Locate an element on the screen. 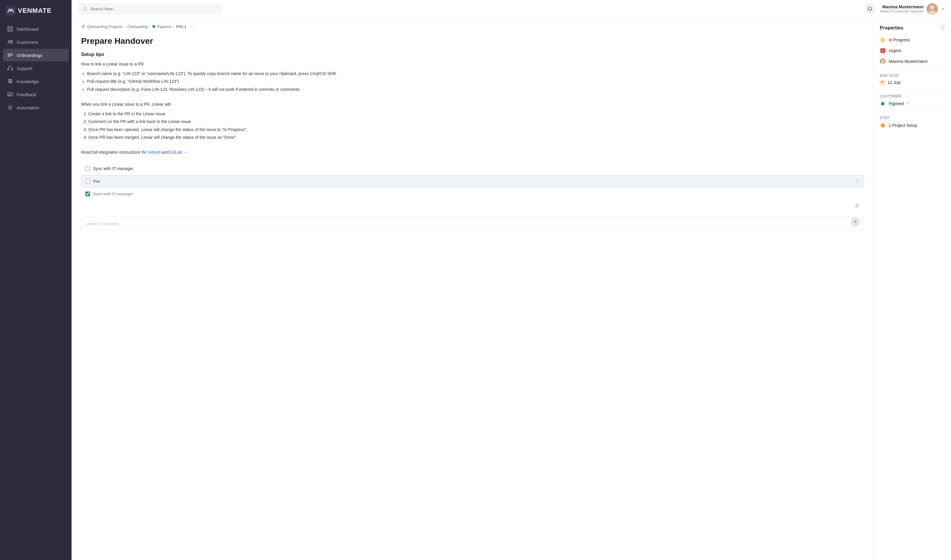 The image size is (951, 560). customer-pigment-badge: Pigment ↗ is located at coordinates (899, 103).